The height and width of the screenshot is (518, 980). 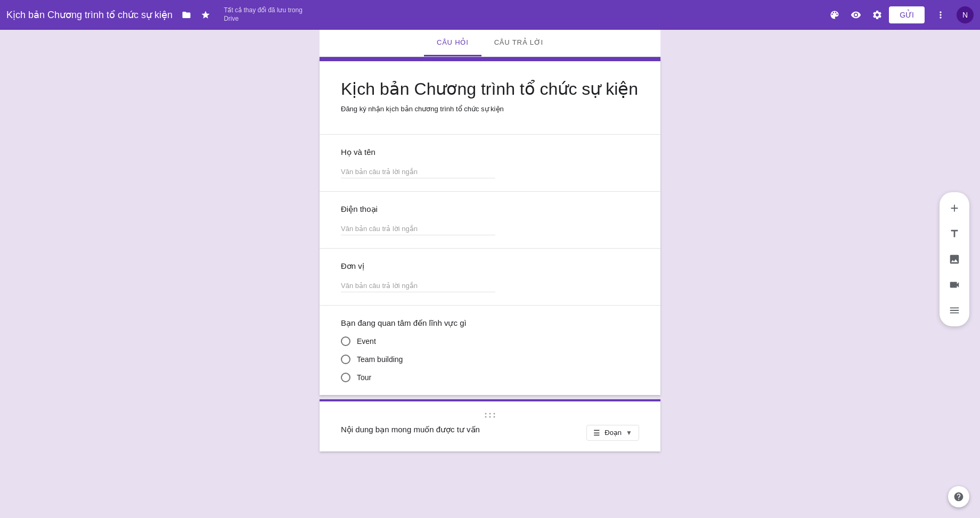 What do you see at coordinates (612, 433) in the screenshot?
I see `paragraph-type-select: ☰ Đoạn ▼` at bounding box center [612, 433].